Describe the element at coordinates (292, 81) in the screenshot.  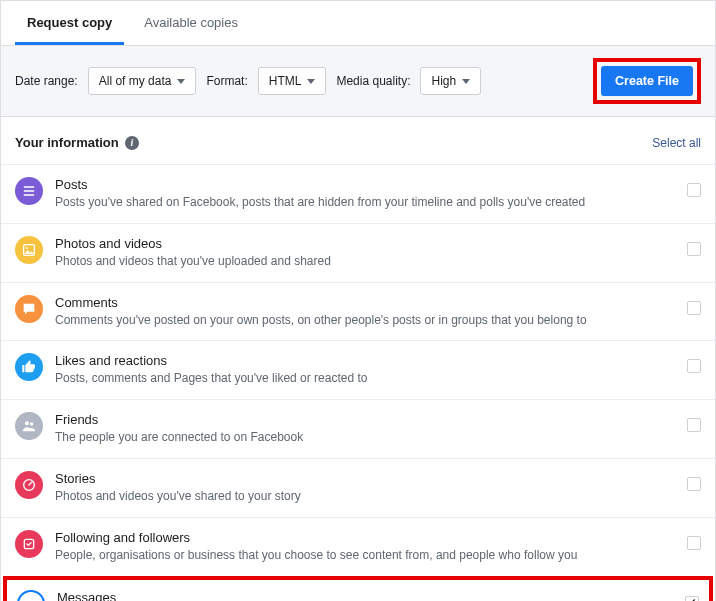
I see `format-dropdown: HTML` at that location.